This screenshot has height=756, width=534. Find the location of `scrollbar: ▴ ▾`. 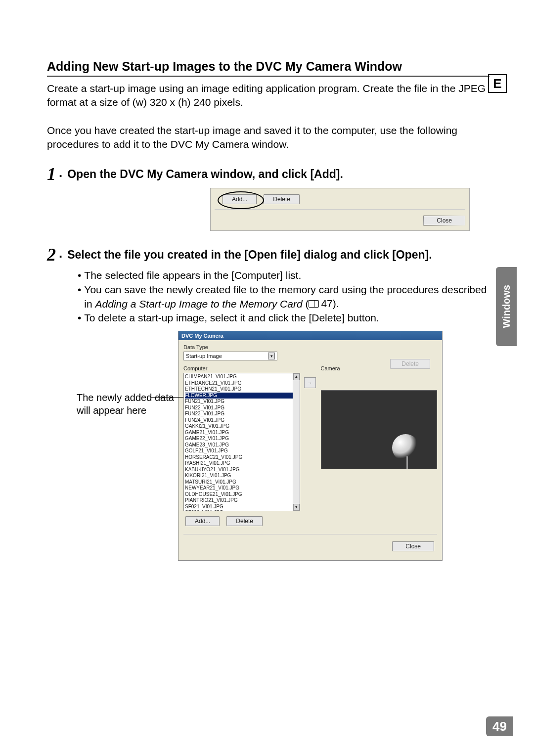

scrollbar: ▴ ▾ is located at coordinates (296, 442).